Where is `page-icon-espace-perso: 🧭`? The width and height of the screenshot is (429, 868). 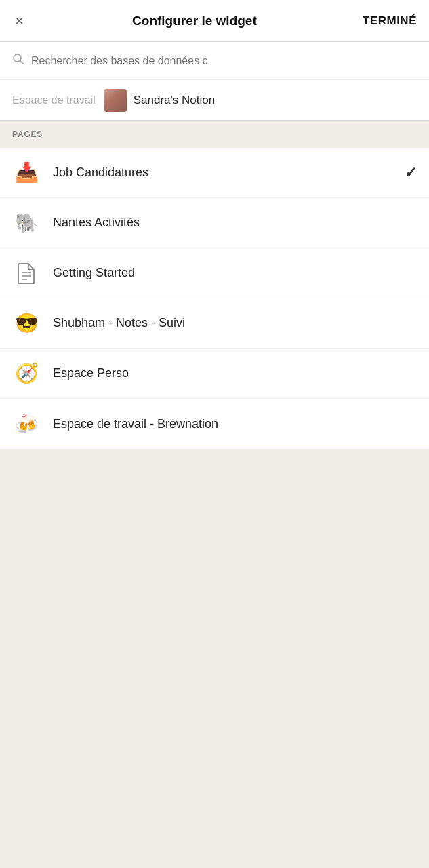 page-icon-espace-perso: 🧭 is located at coordinates (26, 374).